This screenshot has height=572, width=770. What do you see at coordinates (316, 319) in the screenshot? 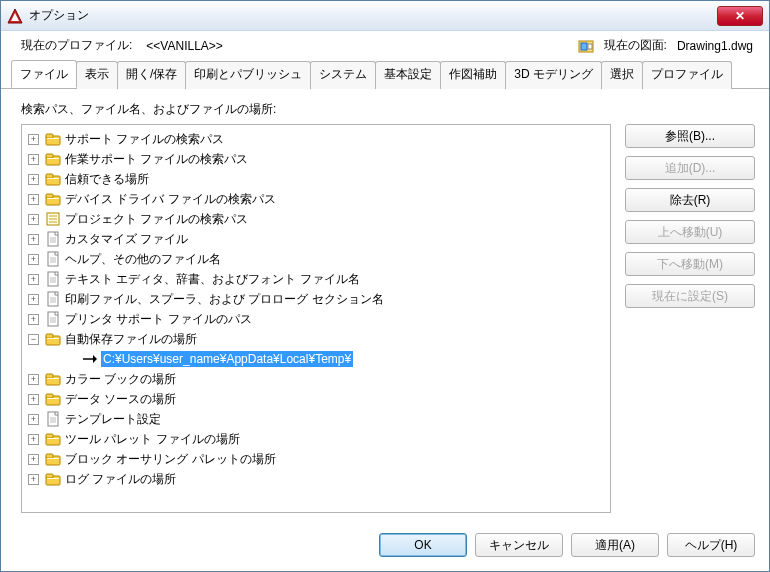
I see `tree-node: +プリンタ サポート ファイルのパス` at bounding box center [316, 319].